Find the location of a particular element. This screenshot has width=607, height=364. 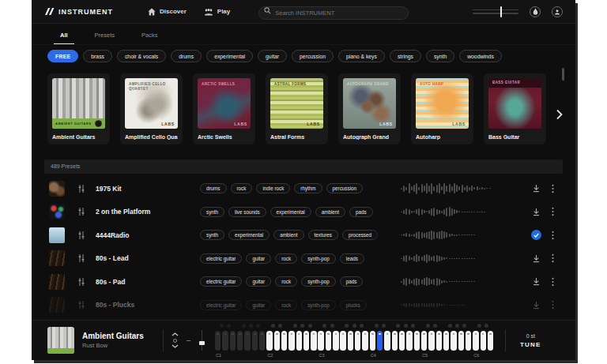

tune-control: 0 st TUNE is located at coordinates (531, 341).